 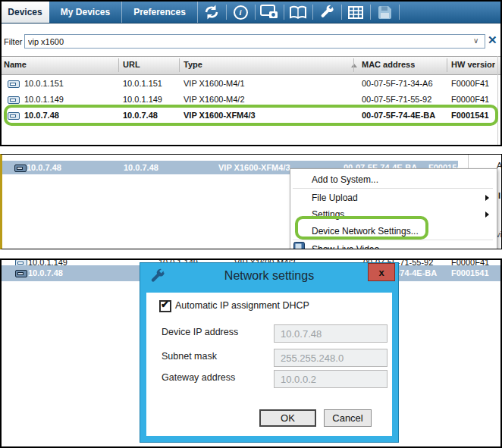 I want to click on cell-url: 10.0.1.151, so click(x=143, y=83).